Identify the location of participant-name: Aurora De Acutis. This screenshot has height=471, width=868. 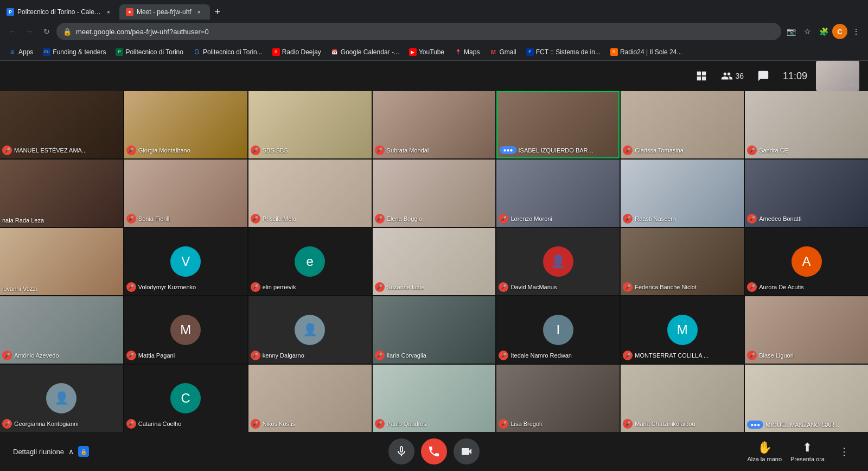
(781, 287).